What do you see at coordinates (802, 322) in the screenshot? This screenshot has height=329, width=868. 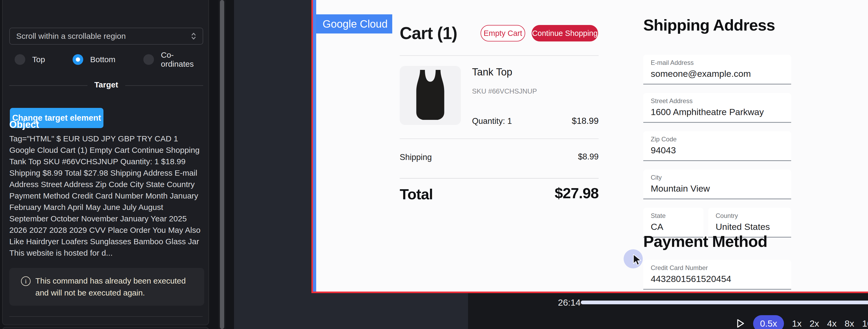 I see `playback-controls: 0.5x 1x 2x 4x 8x 16x skip inactive` at bounding box center [802, 322].